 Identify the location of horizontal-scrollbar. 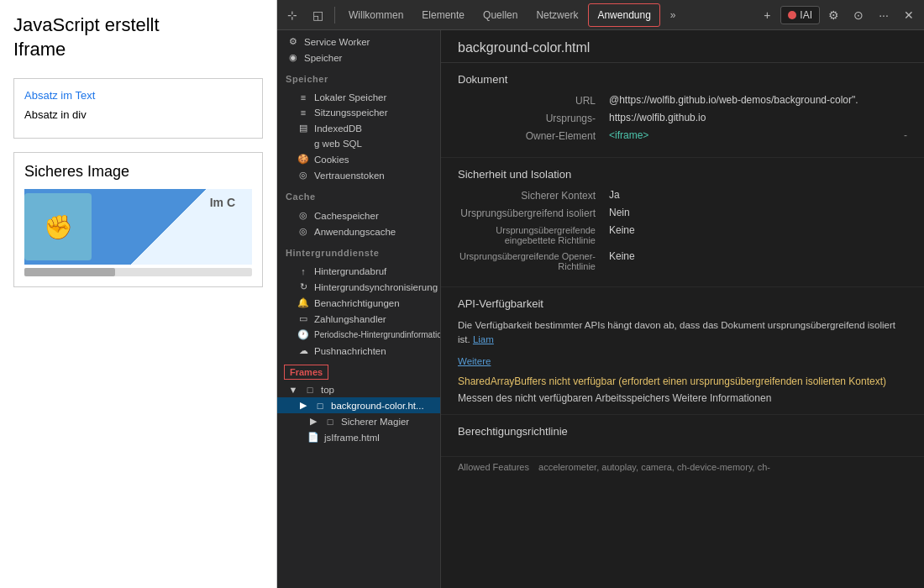
(138, 272).